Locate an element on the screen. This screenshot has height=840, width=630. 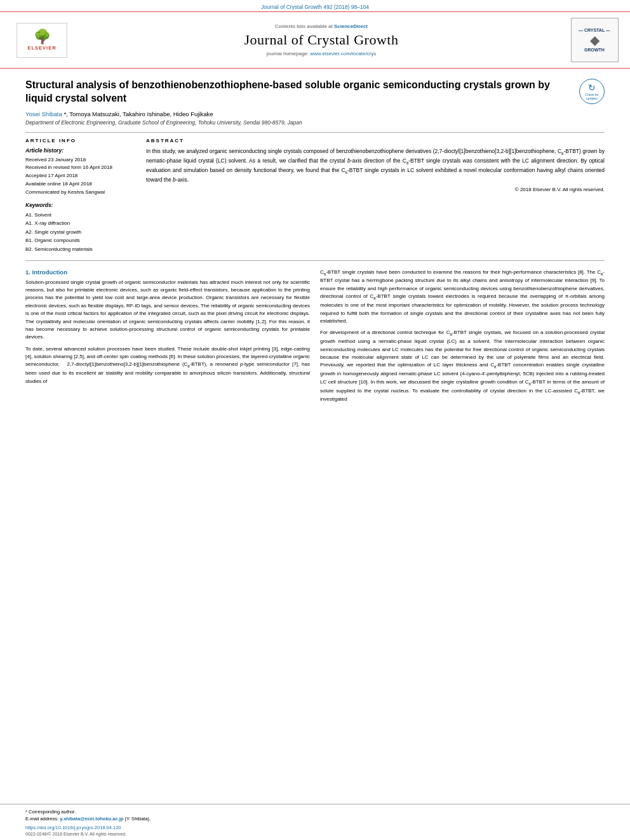
abstract-text: In this study, we analyzed organic semic… is located at coordinates (375, 166).